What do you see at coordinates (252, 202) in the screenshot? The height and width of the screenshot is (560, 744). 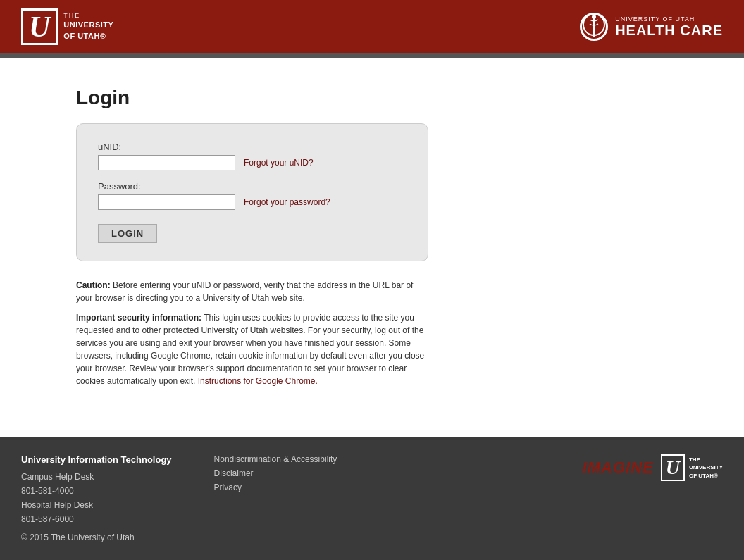 I see `password-row: Forgot your password?` at bounding box center [252, 202].